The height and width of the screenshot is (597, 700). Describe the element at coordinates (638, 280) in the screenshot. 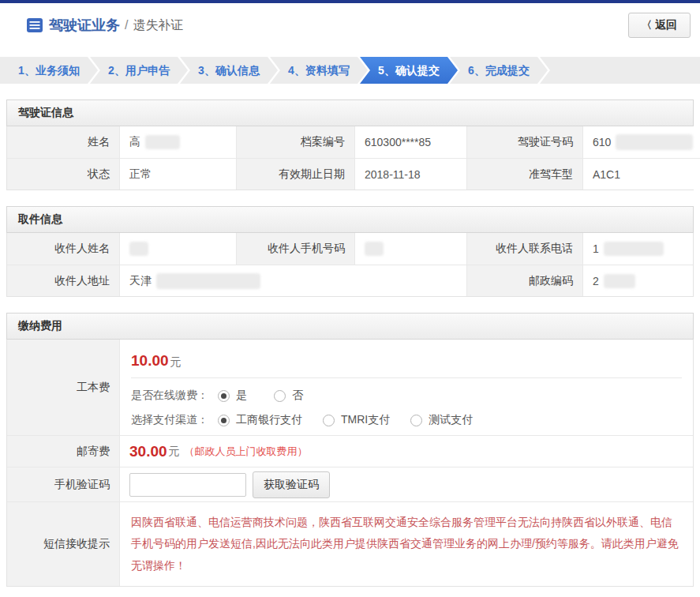

I see `postal-code-value: 2` at that location.